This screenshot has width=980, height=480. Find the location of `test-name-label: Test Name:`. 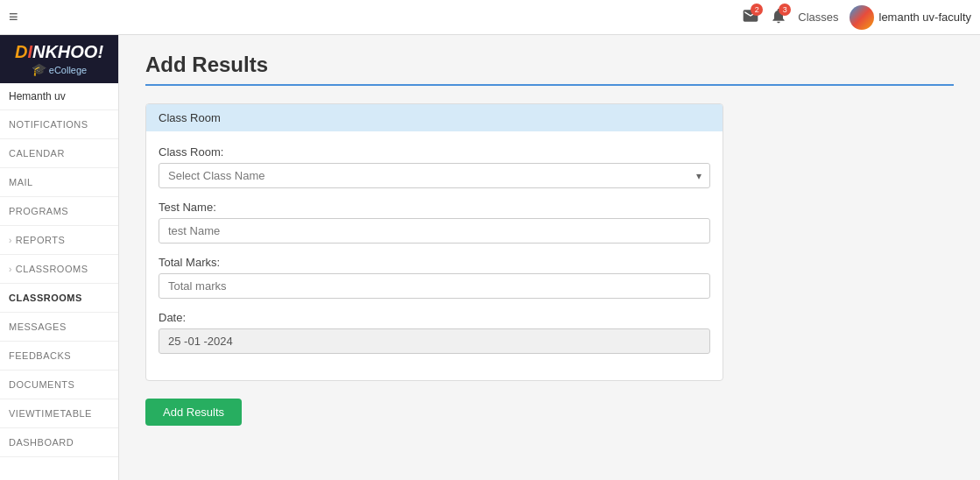

test-name-label: Test Name: is located at coordinates (434, 207).